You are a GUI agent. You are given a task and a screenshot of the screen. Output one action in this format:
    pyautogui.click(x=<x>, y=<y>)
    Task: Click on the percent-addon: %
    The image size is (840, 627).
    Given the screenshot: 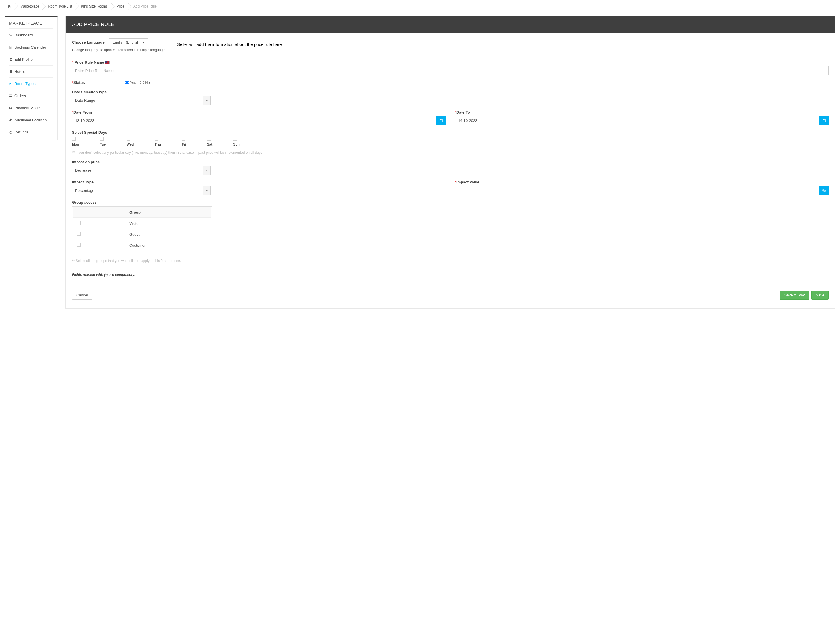 What is the action you would take?
    pyautogui.click(x=824, y=191)
    